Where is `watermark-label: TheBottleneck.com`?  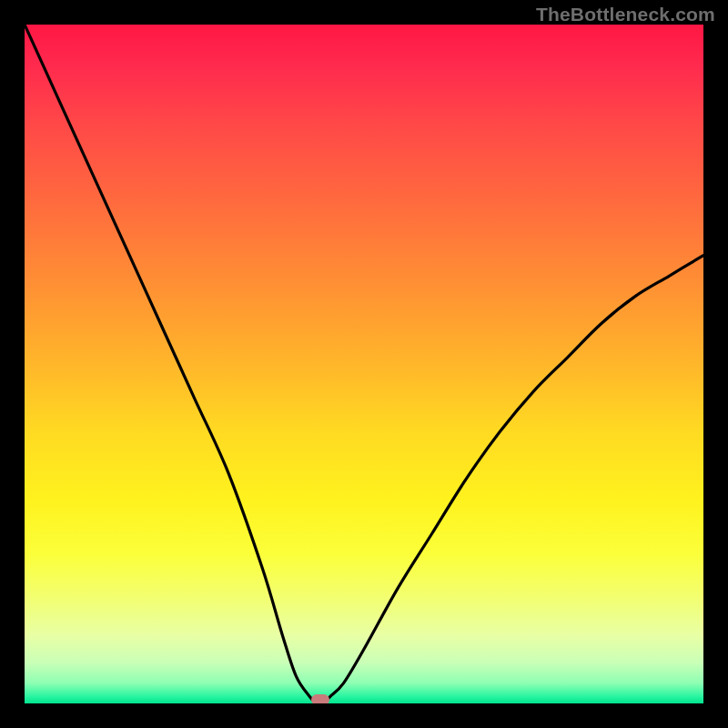
watermark-label: TheBottleneck.com is located at coordinates (626, 15).